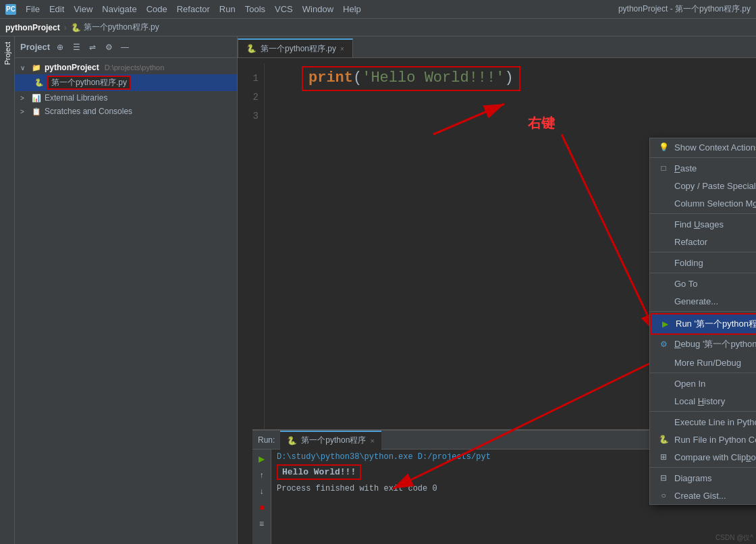 This screenshot has width=756, height=544. Describe the element at coordinates (664, 283) in the screenshot. I see `ctx-icon-goto` at that location.